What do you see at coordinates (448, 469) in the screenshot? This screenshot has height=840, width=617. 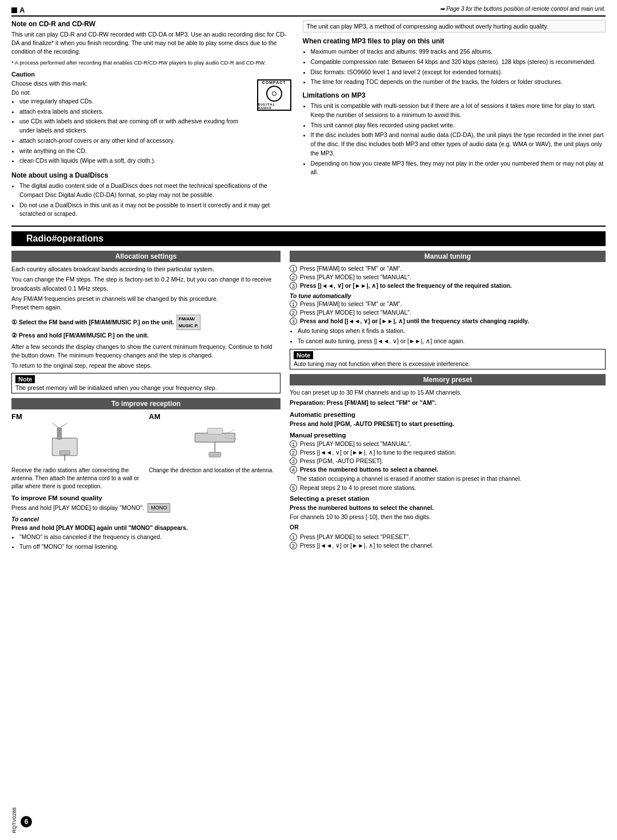 I see `step-item: 4 Press the numbered buttons to select a…` at bounding box center [448, 469].